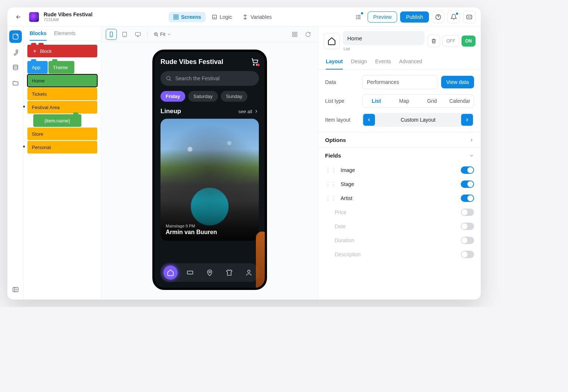 The height and width of the screenshot is (392, 568). What do you see at coordinates (125, 34) in the screenshot?
I see `device-tablet-icon` at bounding box center [125, 34].